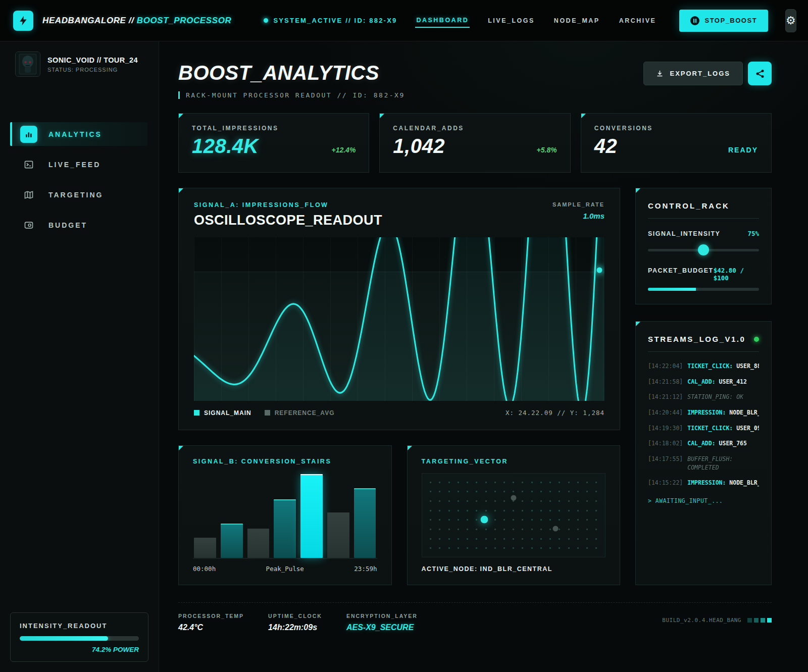  What do you see at coordinates (484, 519) in the screenshot?
I see `active-node-dot` at bounding box center [484, 519].